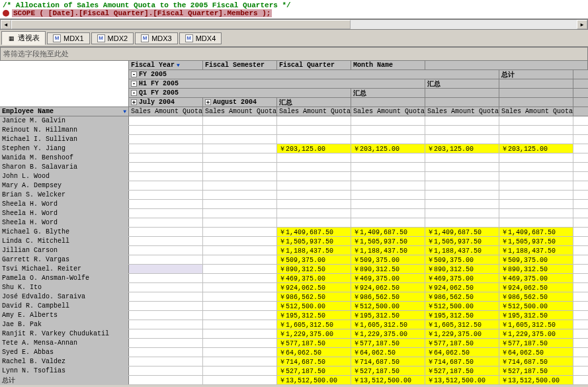 The height and width of the screenshot is (387, 588). I want to click on col-field-fiscal-year: Fiscal Year▼, so click(166, 65).